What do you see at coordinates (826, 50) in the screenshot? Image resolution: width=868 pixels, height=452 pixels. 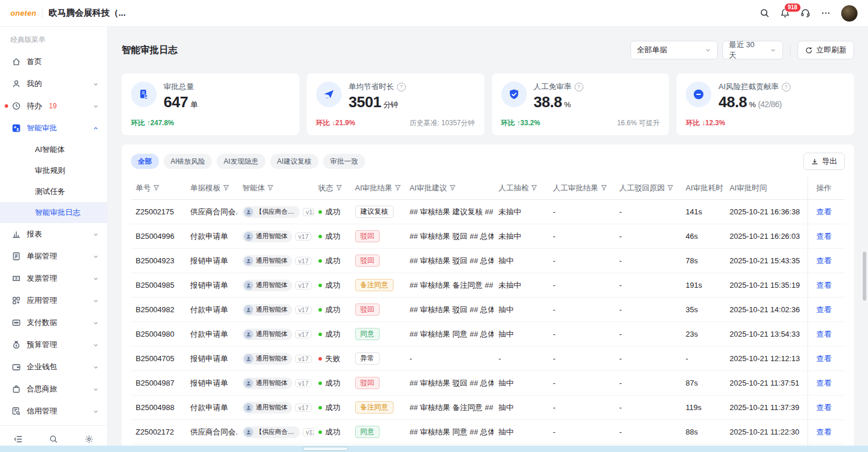 I see `refresh-button: 立即刷新` at bounding box center [826, 50].